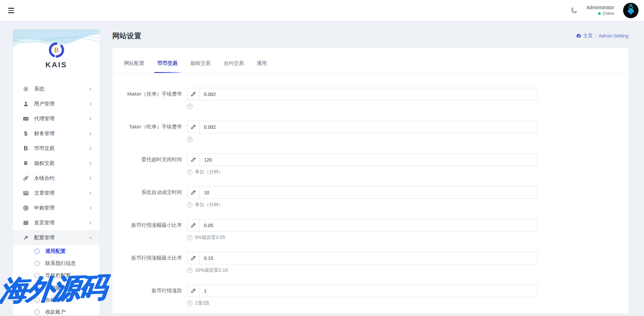 The width and height of the screenshot is (644, 316). What do you see at coordinates (362, 230) in the screenshot?
I see `field-control: ?5%就设置0.05` at bounding box center [362, 230].